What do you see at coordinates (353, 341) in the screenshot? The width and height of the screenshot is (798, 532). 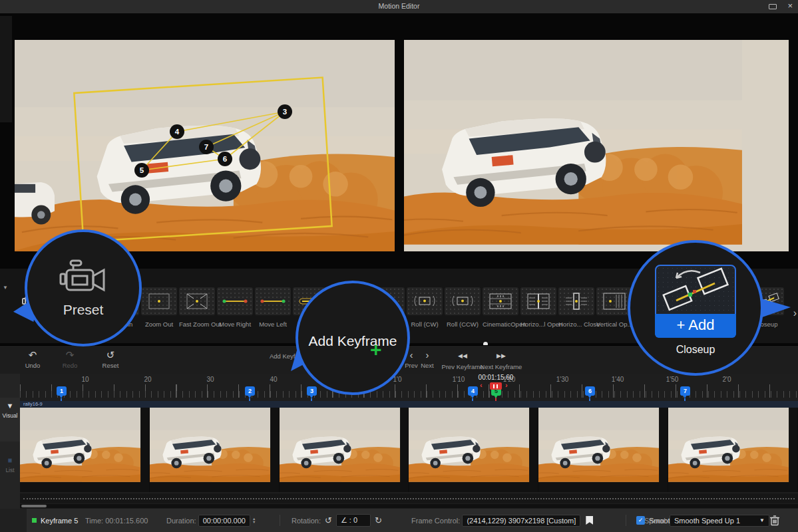 I see `add-keyframe-magnifier-label: Add Keyframe` at bounding box center [353, 341].